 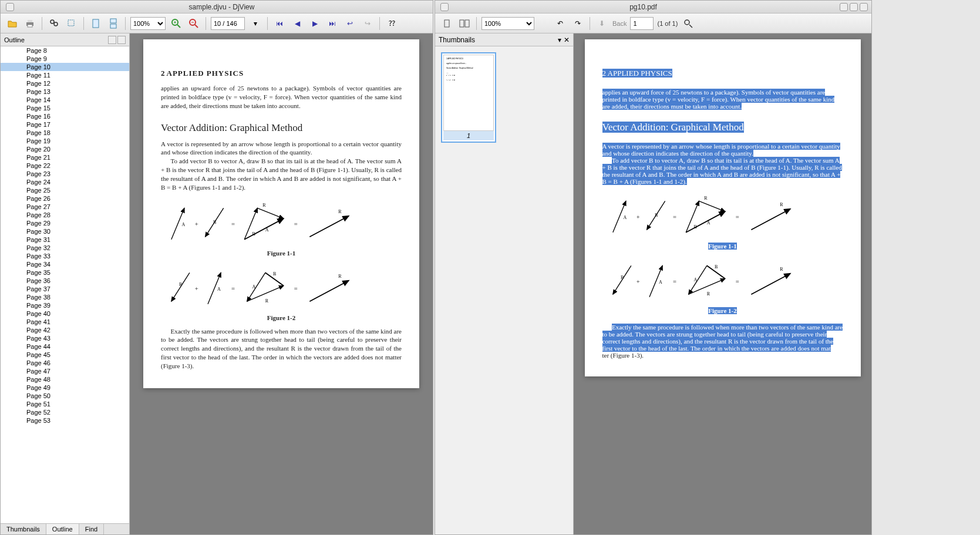 I want to click on outline-list: Page 8Page 9Page 10Page 11Page 12Page 13…, so click(x=65, y=285).